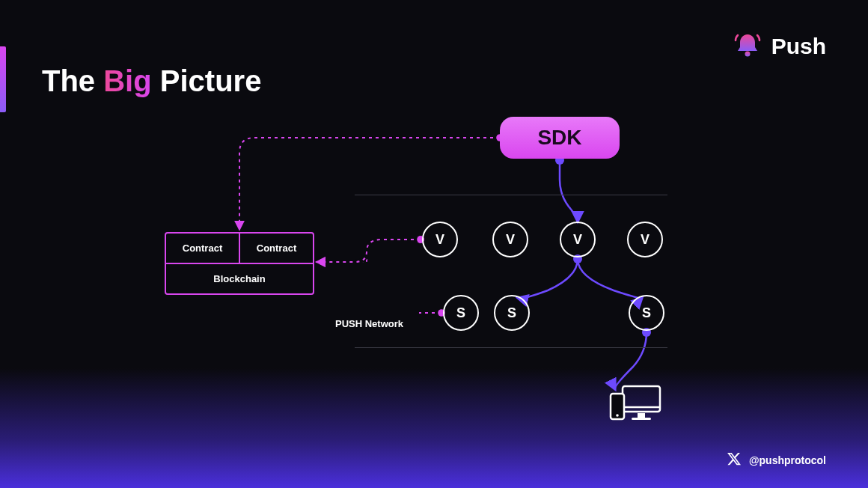 This screenshot has width=868, height=488. I want to click on divider-top, so click(511, 195).